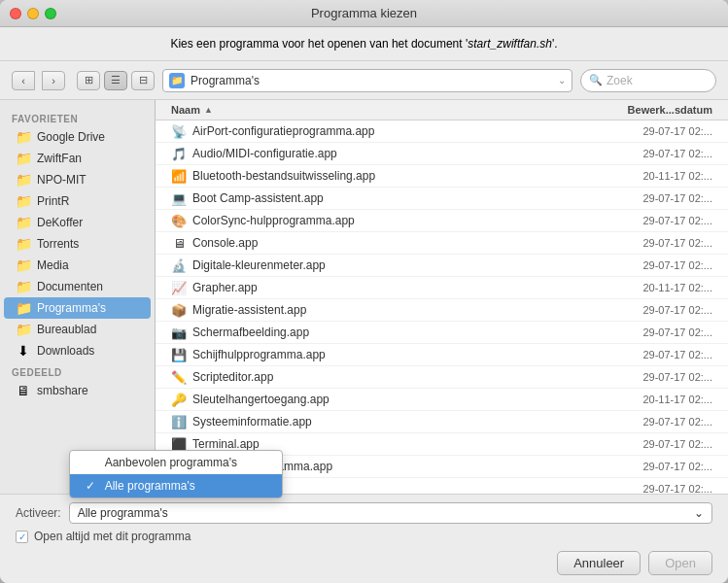  Describe the element at coordinates (441, 132) in the screenshot. I see `table-row: 📡 AirPort-configuratieprogramma.app 29-0…` at that location.